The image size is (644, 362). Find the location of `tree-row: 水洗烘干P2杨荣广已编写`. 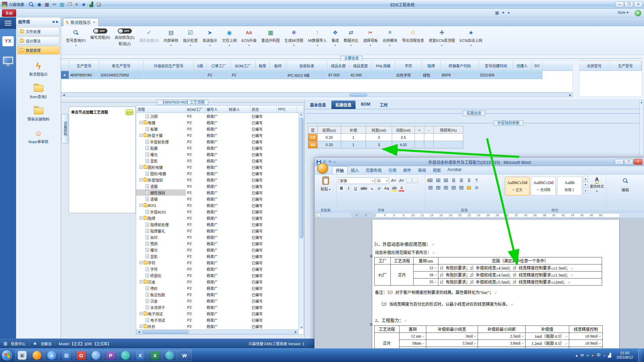

tree-row: 水洗烘干P2杨荣广已编写 is located at coordinates (220, 307).